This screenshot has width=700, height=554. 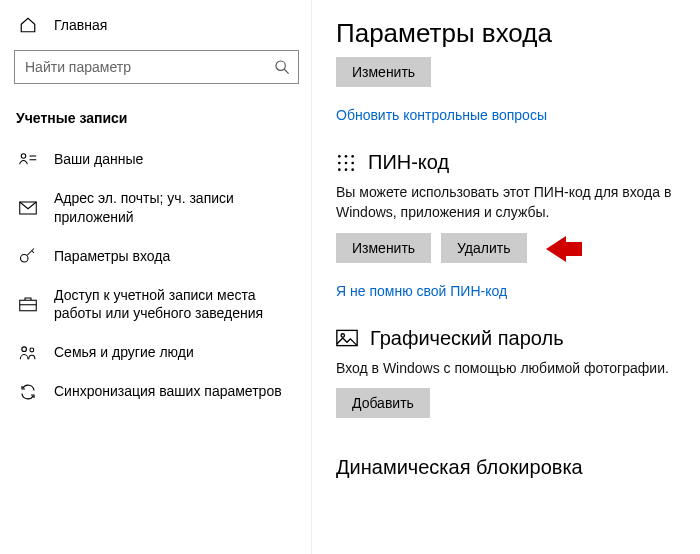 What do you see at coordinates (282, 67) in the screenshot?
I see `search-icon` at bounding box center [282, 67].